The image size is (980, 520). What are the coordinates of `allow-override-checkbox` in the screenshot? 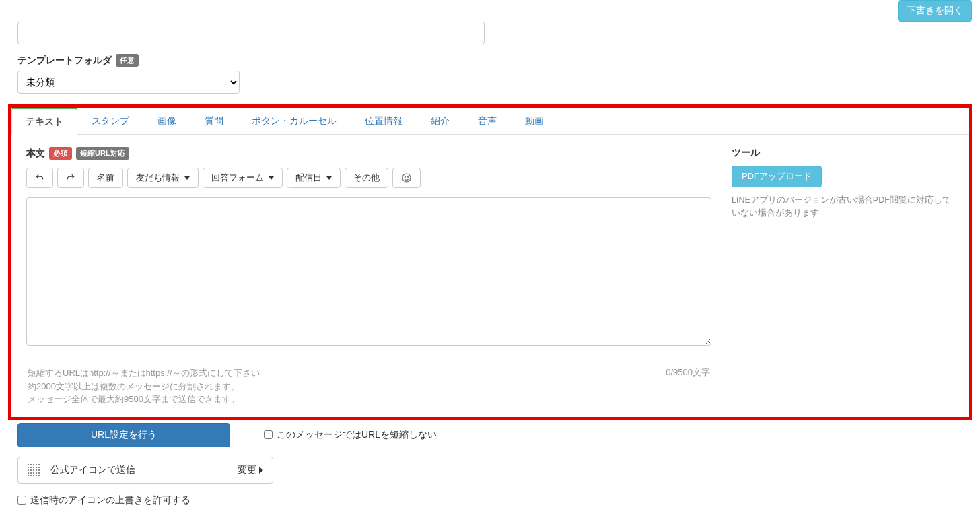 It's located at (22, 500).